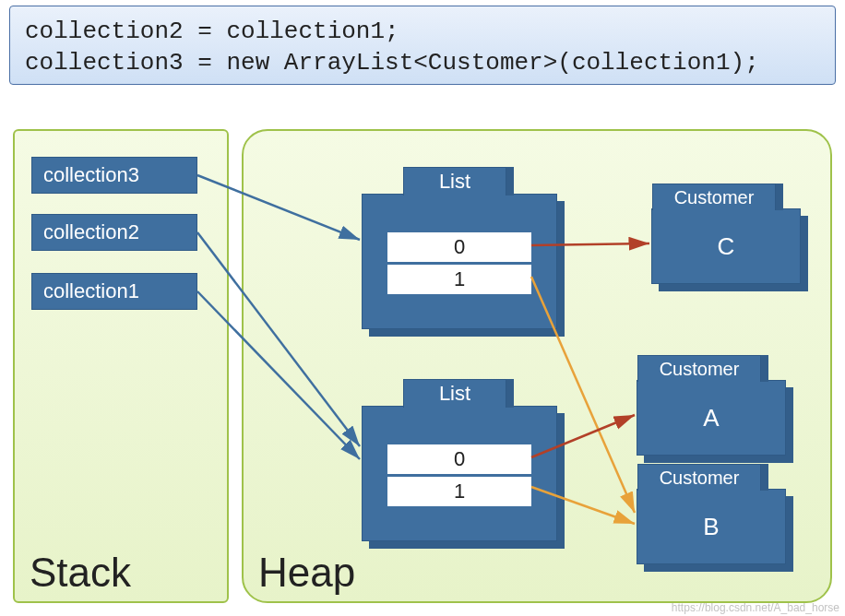 This screenshot has height=616, width=845. What do you see at coordinates (114, 175) in the screenshot?
I see `stack-var-collection3: collection3` at bounding box center [114, 175].